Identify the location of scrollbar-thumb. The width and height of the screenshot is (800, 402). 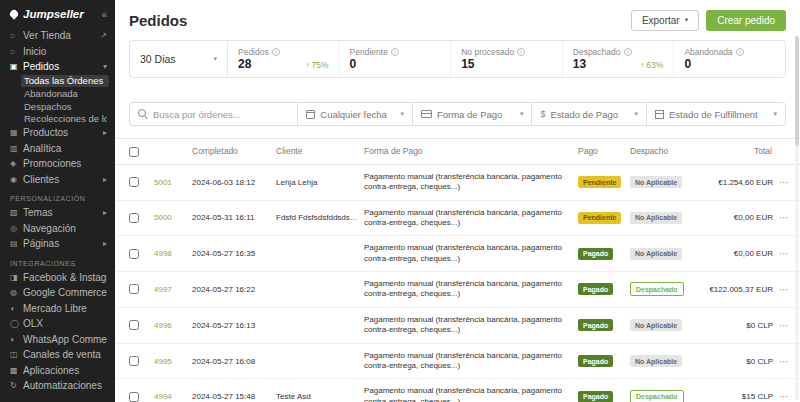
(797, 91).